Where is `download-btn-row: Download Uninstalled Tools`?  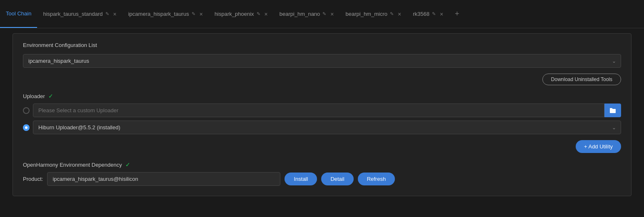 download-btn-row: Download Uninstalled Tools is located at coordinates (322, 79).